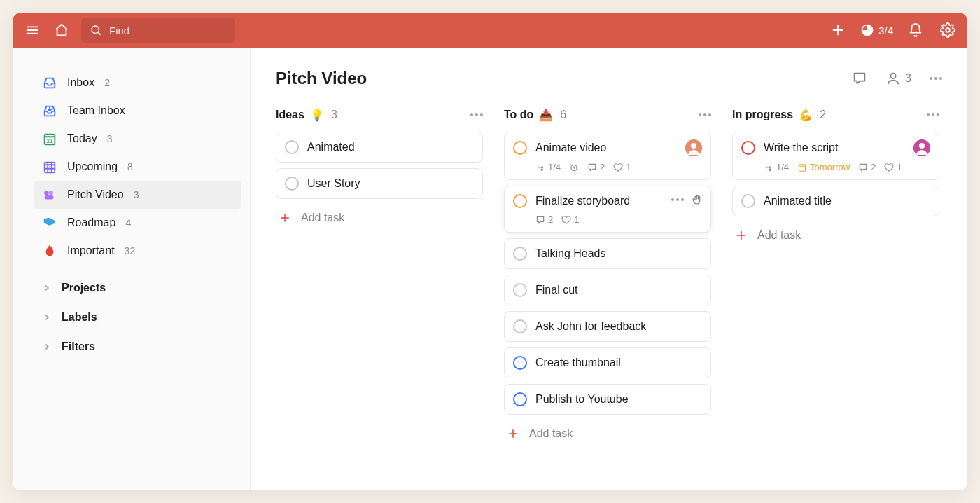  I want to click on progress-text: 3/4, so click(886, 31).